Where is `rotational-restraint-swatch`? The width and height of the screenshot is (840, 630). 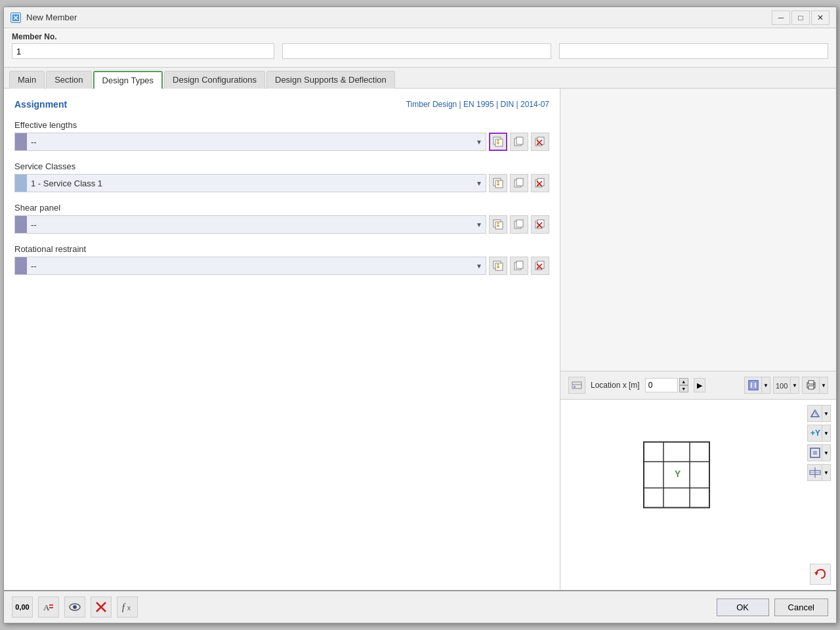
rotational-restraint-swatch is located at coordinates (21, 266).